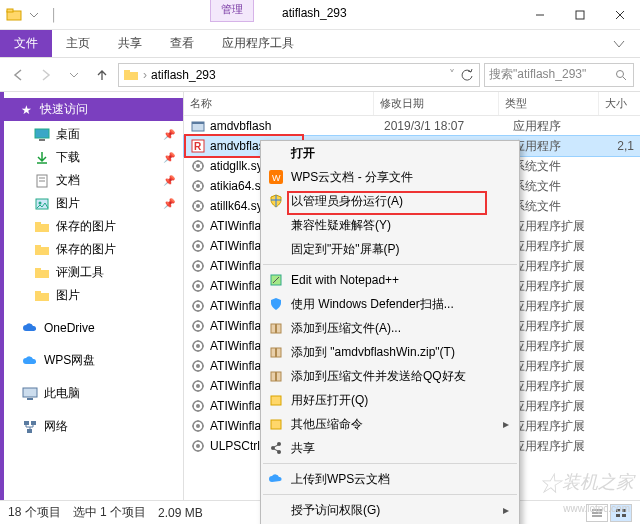  Describe the element at coordinates (390, 177) in the screenshot. I see `ctx-wps-share: WWPS云文档 - 分享文件` at that location.